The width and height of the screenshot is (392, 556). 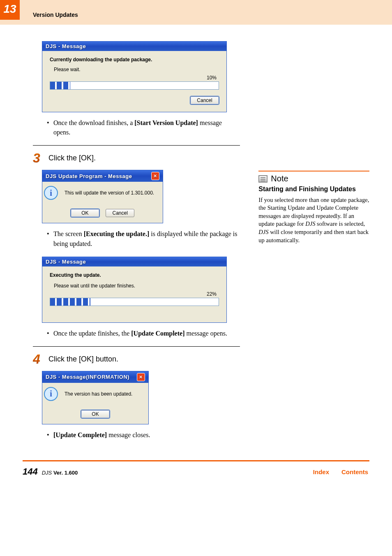 What do you see at coordinates (136, 359) in the screenshot?
I see `step-4: 4 Click the [OK] button.` at bounding box center [136, 359].